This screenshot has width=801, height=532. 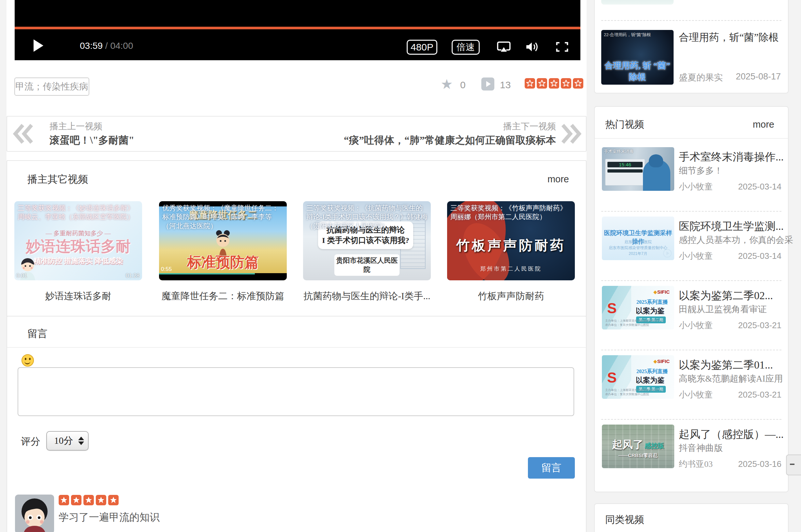 I want to click on video-title: 魔童降世任务二：标准预防篇, so click(x=223, y=296).